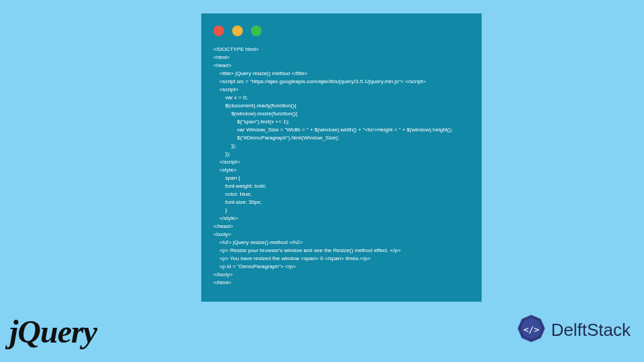 This screenshot has width=644, height=362. What do you see at coordinates (592, 330) in the screenshot?
I see `delftstack-text: DelftStack` at bounding box center [592, 330].